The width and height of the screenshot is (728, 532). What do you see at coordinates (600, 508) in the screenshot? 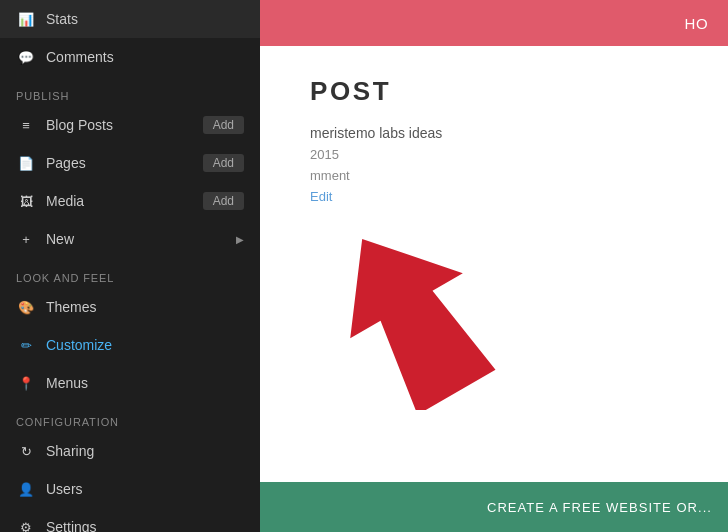
I see `bottom-bar-text: CREATE A FREE WEBSITE OR...` at bounding box center [600, 508].